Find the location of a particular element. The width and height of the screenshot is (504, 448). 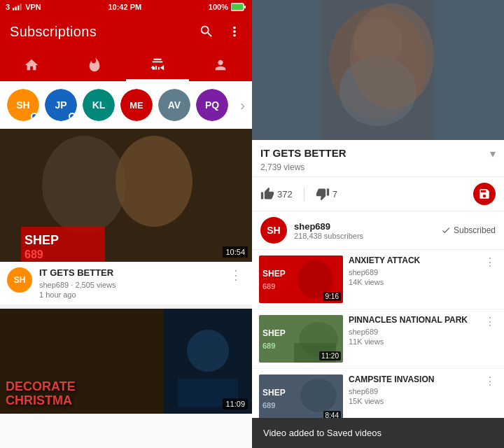

related-duration-2: 11:20 is located at coordinates (330, 356).